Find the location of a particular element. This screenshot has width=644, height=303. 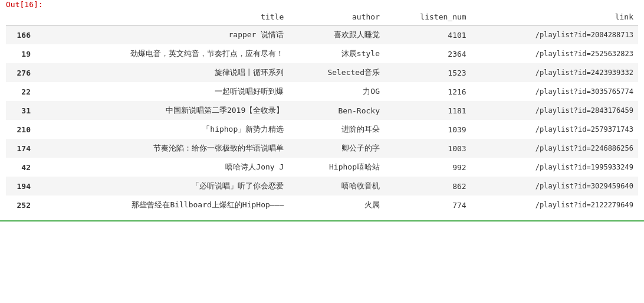

cell-index: 210 is located at coordinates (21, 129).